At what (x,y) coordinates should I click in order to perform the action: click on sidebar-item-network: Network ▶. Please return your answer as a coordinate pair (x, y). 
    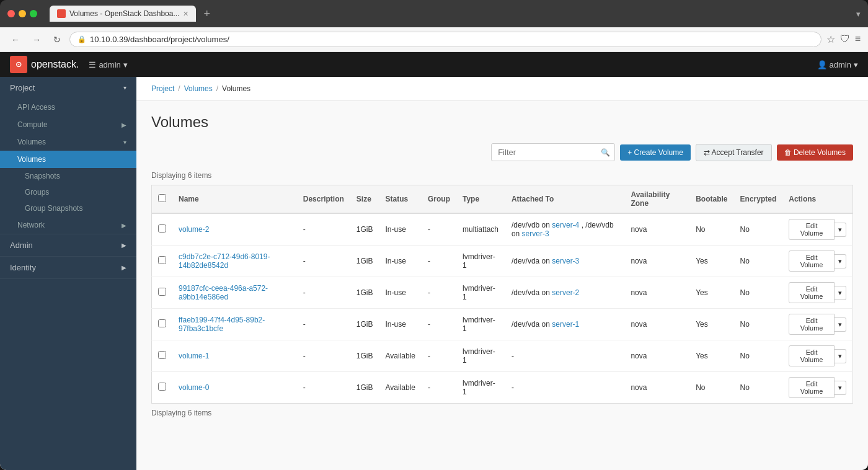
    Looking at the image, I should click on (68, 225).